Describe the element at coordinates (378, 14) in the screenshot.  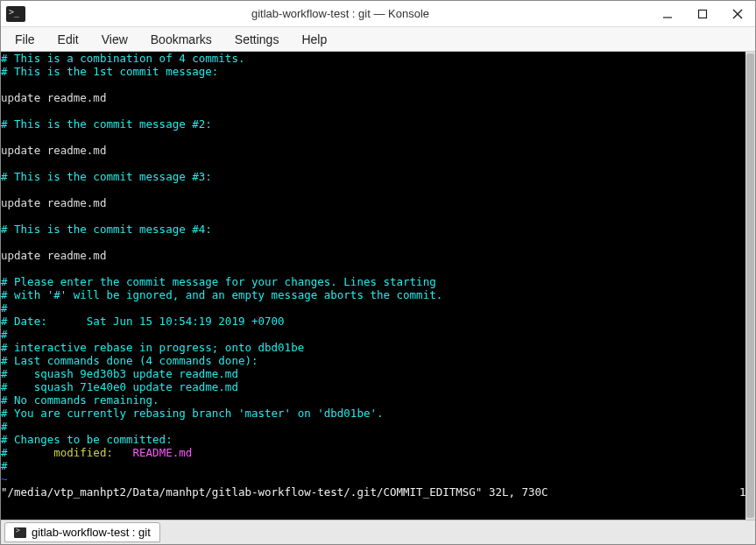
I see `window-titlebar: gitlab-workflow-test : git — Konsole` at that location.